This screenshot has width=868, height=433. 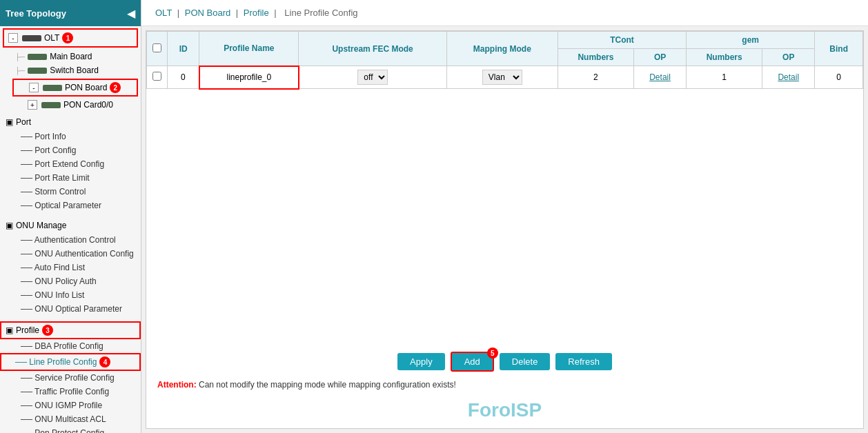 I want to click on row-checkbox, so click(x=157, y=76).